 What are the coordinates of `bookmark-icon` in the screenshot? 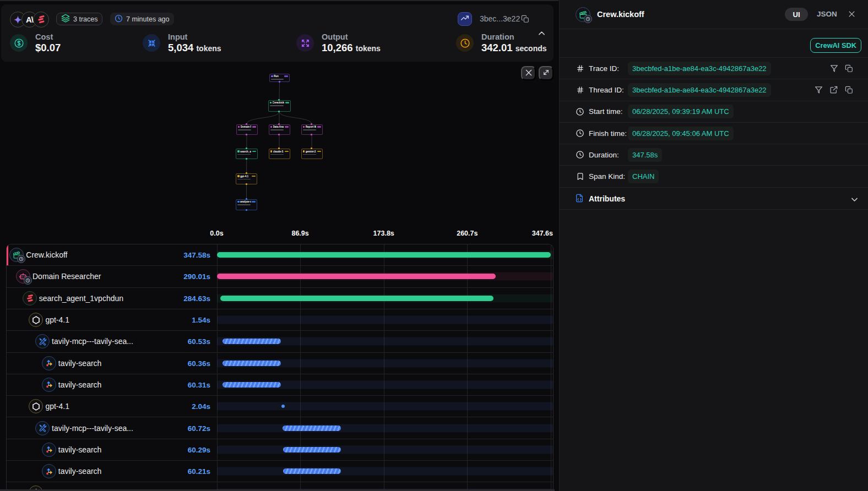 It's located at (580, 177).